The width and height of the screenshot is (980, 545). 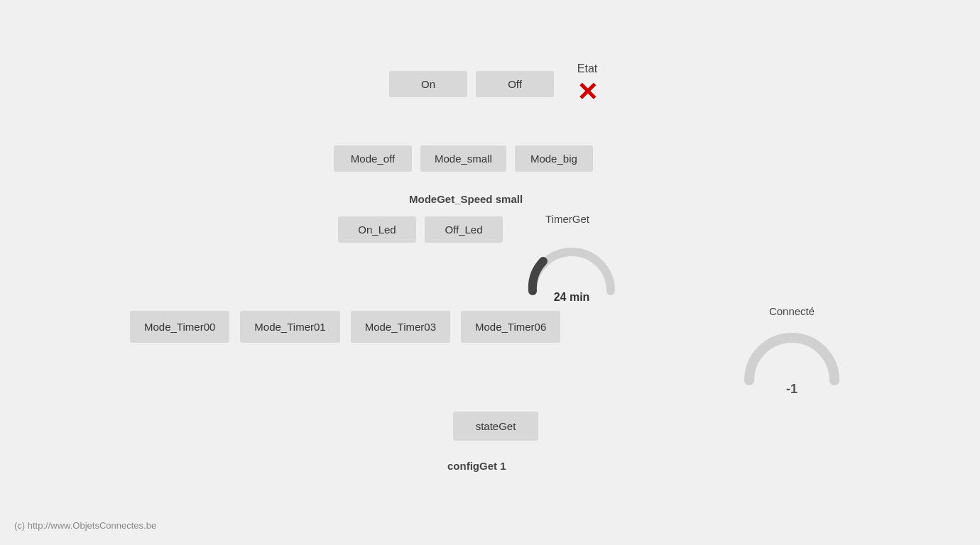 I want to click on configget-label: configGet 1, so click(x=477, y=466).